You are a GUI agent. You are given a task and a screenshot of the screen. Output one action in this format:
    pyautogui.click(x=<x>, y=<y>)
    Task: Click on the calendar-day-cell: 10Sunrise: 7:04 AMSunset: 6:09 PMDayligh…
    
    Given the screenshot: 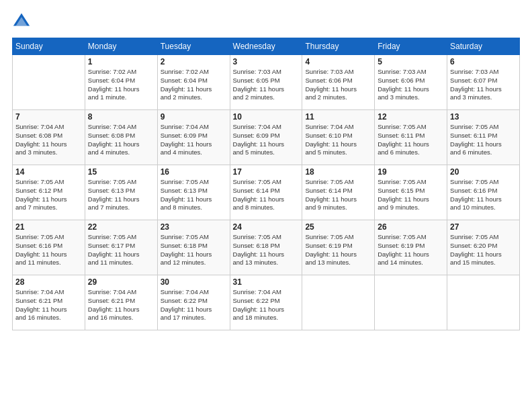 What is the action you would take?
    pyautogui.click(x=266, y=138)
    